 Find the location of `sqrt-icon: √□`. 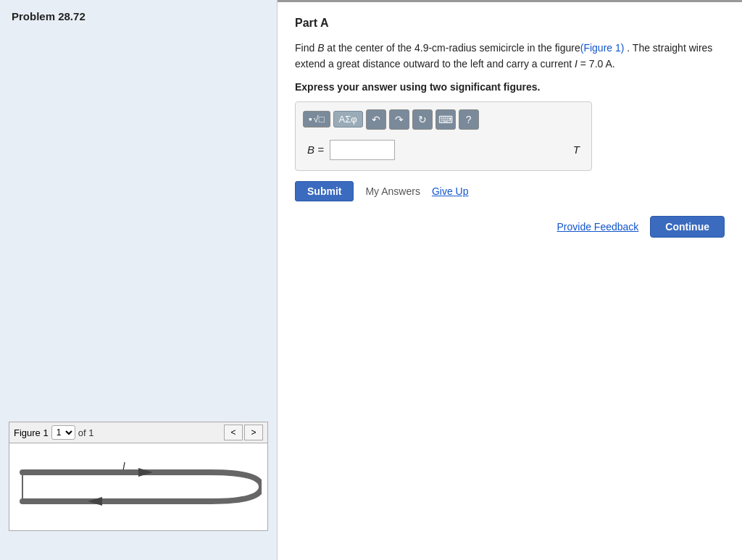

sqrt-icon: √□ is located at coordinates (319, 119).